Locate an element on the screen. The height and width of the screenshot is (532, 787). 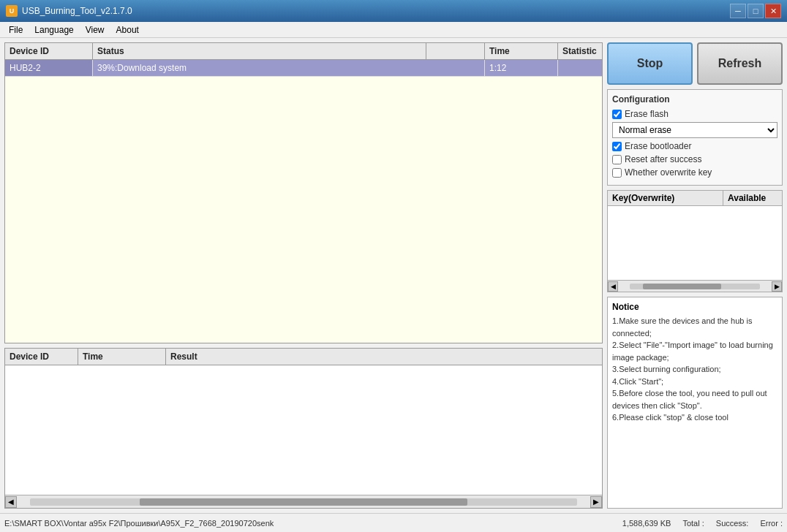
col-time: Time is located at coordinates (521, 51).